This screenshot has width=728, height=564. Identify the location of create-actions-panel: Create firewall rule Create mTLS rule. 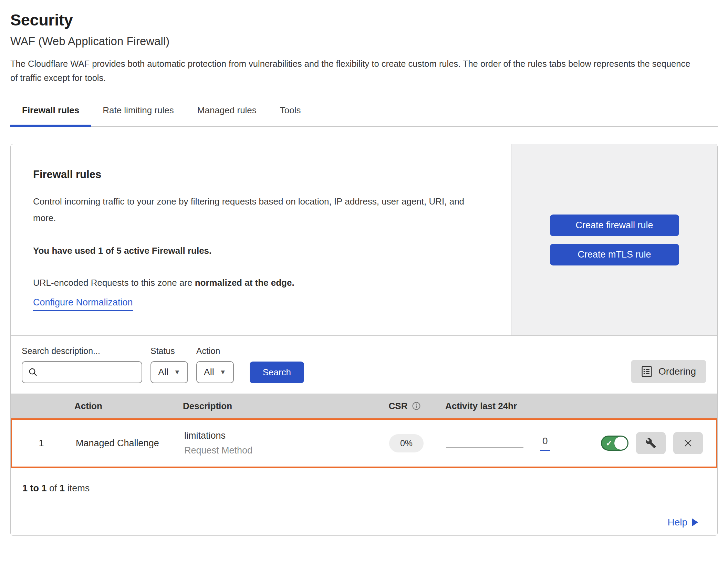
(614, 240).